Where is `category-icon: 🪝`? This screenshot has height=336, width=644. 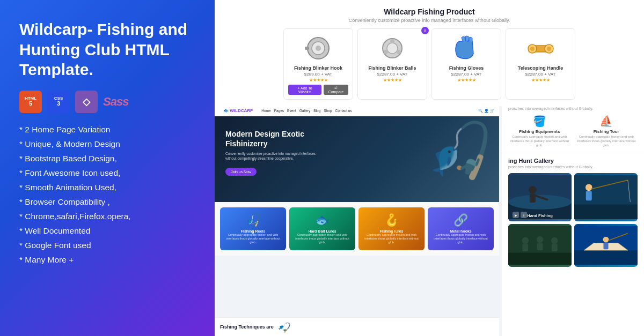 category-icon: 🪝 is located at coordinates (392, 220).